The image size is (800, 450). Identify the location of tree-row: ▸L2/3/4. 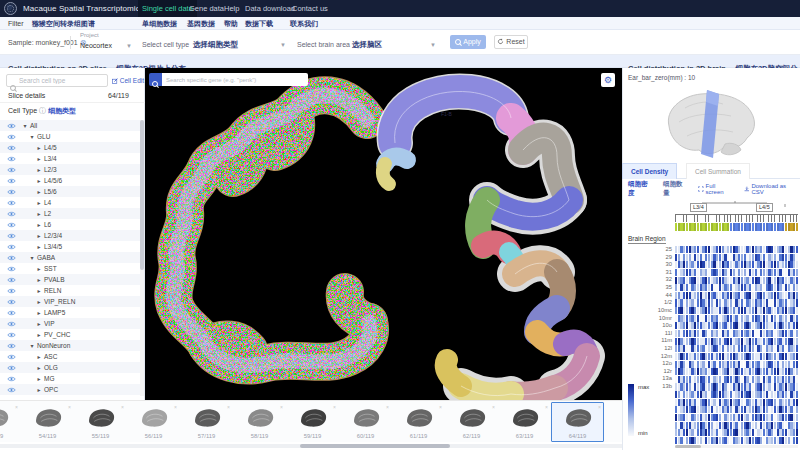
(70, 236).